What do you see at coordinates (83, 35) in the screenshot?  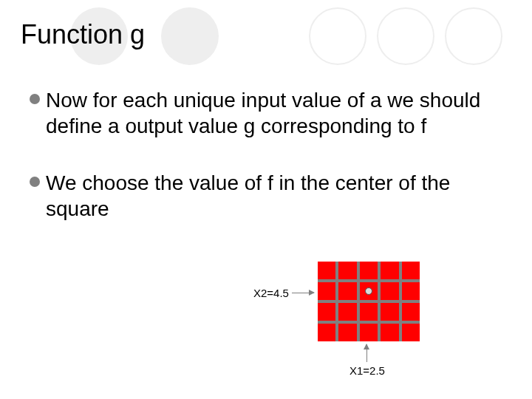 I see `slide-title: Function g` at bounding box center [83, 35].